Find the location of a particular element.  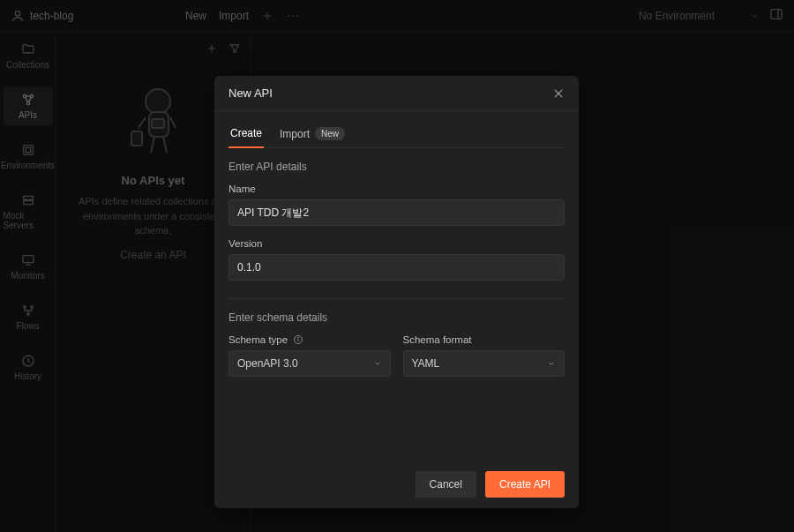

modal-title: New API is located at coordinates (251, 94).